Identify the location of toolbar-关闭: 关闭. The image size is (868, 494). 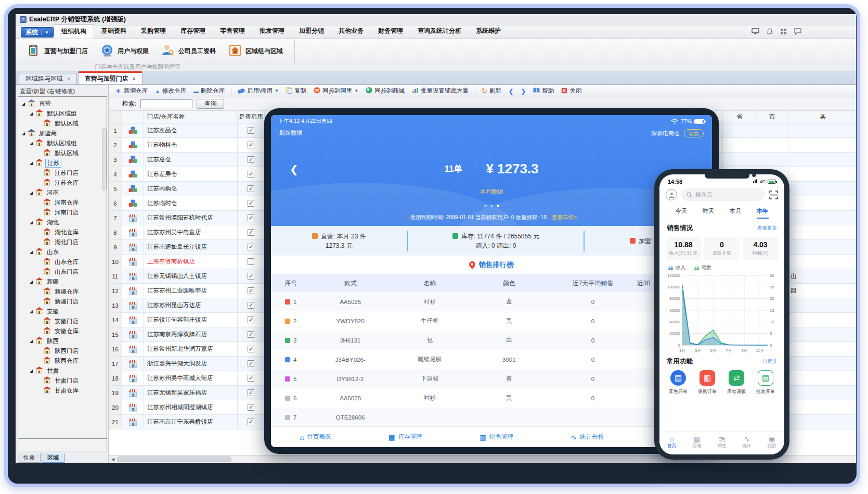
(571, 91).